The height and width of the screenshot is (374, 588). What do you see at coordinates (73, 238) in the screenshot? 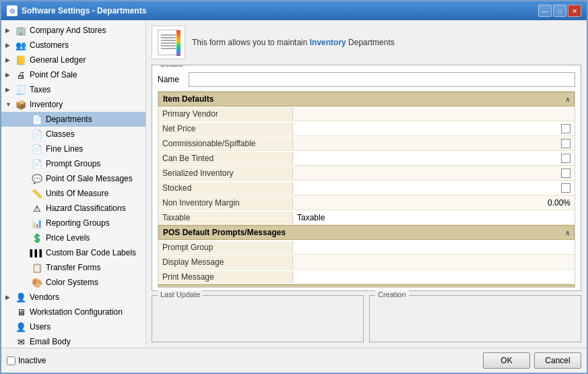
I see `sidebar-item-price-levels: 💲 Price Levels` at bounding box center [73, 238].